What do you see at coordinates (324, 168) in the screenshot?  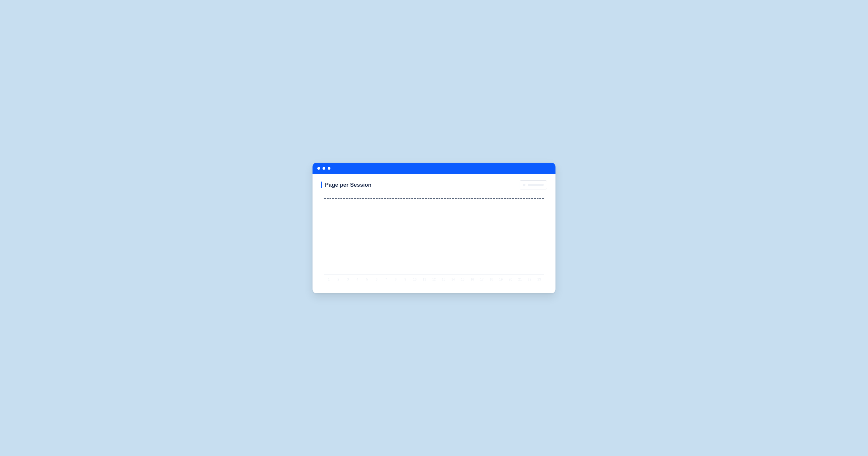 I see `window-control-minimize-icon` at bounding box center [324, 168].